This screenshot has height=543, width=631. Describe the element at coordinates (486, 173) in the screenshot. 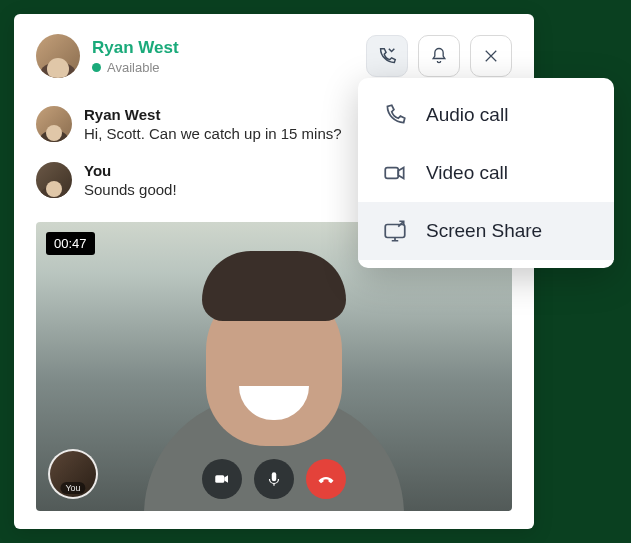

I see `video-call-option: Video call` at that location.